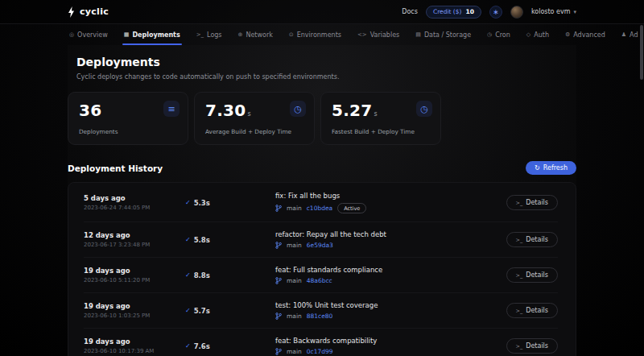 The height and width of the screenshot is (356, 644). Describe the element at coordinates (385, 35) in the screenshot. I see `tab-label: Variables` at that location.